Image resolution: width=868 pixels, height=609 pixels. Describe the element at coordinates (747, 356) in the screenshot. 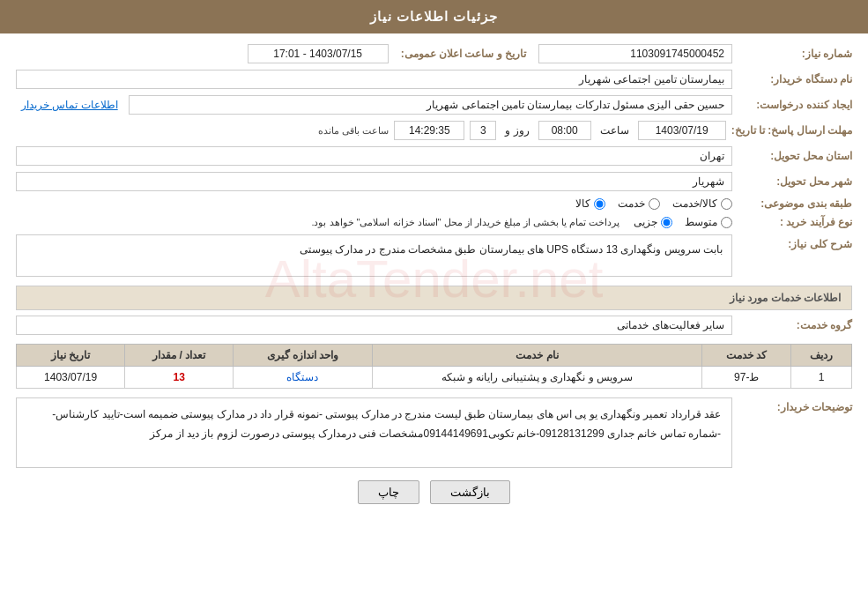

I see `col-header-code: کد خدمت` at that location.